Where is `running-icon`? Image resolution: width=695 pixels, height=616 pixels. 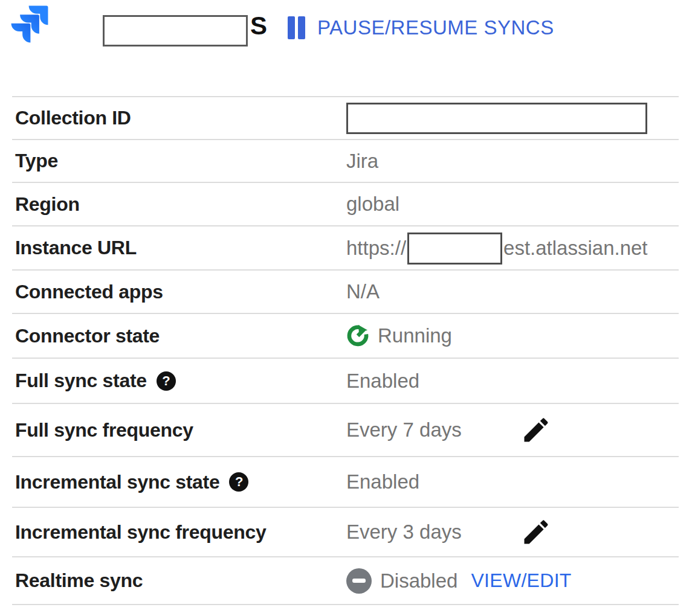
running-icon is located at coordinates (358, 336).